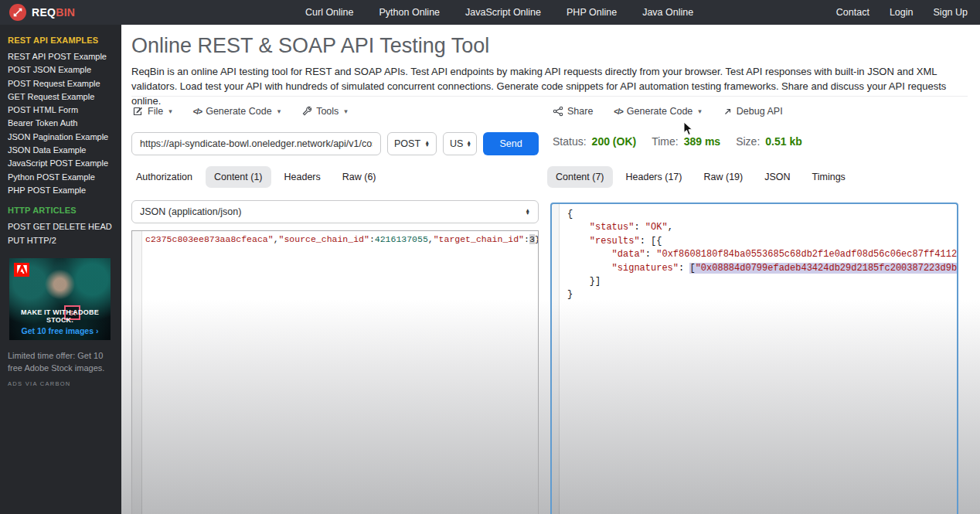  What do you see at coordinates (60, 83) in the screenshot?
I see `sidebar-item-post-request-example: POST Request Example` at bounding box center [60, 83].